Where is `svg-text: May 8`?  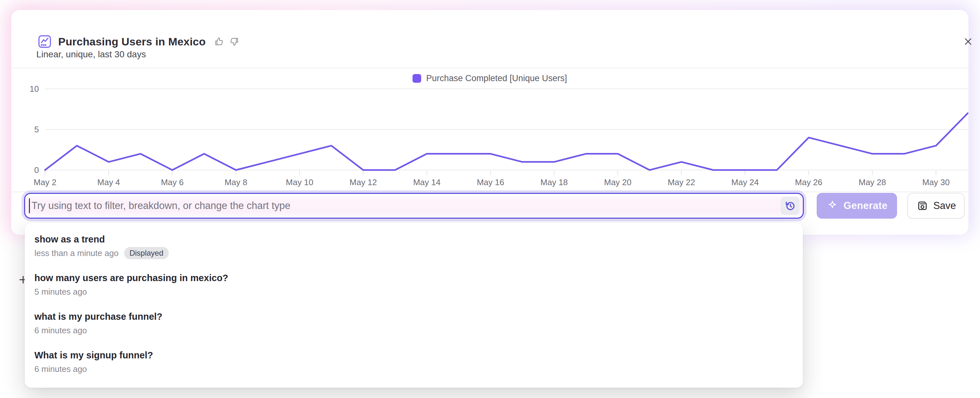 svg-text: May 8 is located at coordinates (236, 182).